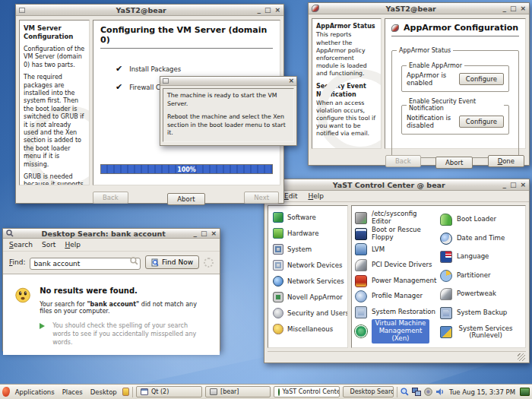 The width and height of the screenshot is (532, 399). Describe the element at coordinates (439, 277) in the screenshot. I see `cc-module-list: /etc/sysconfig Editor Boot or Rescue Flo…` at that location.